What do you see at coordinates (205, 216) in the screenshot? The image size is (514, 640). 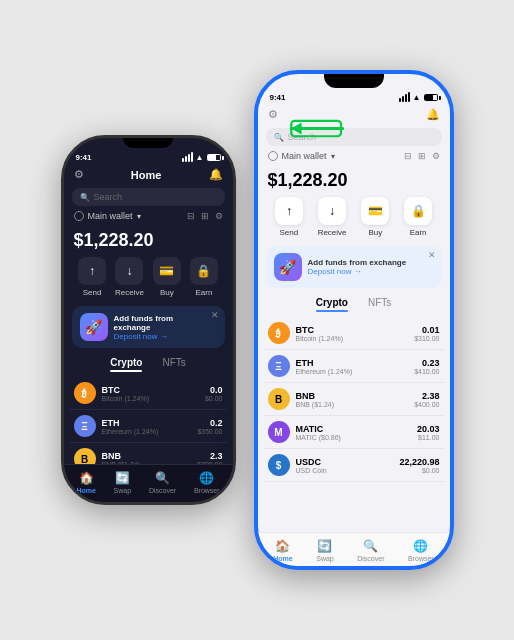 I see `expand-icon-dark: ⊞` at bounding box center [205, 216].